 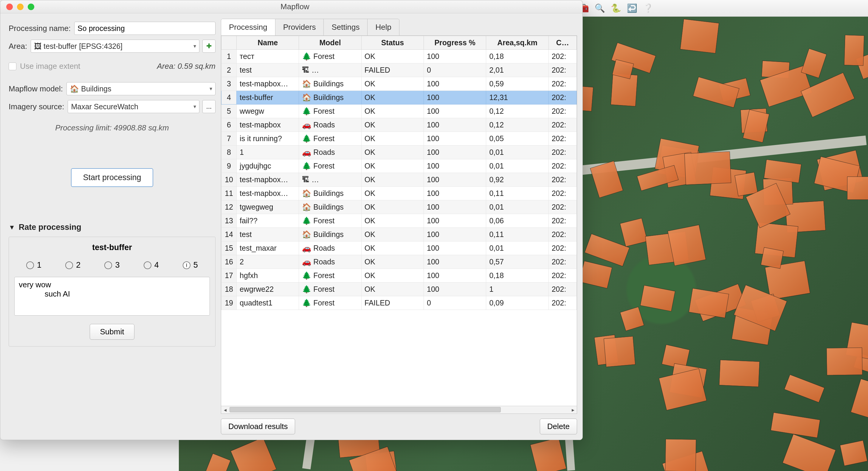 What do you see at coordinates (40, 28) in the screenshot?
I see `proc-name-label: Processing name:` at bounding box center [40, 28].